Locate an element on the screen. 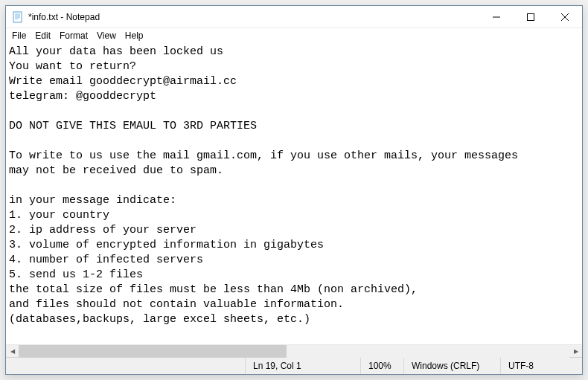 The width and height of the screenshot is (588, 380). menu-view: View is located at coordinates (106, 36).